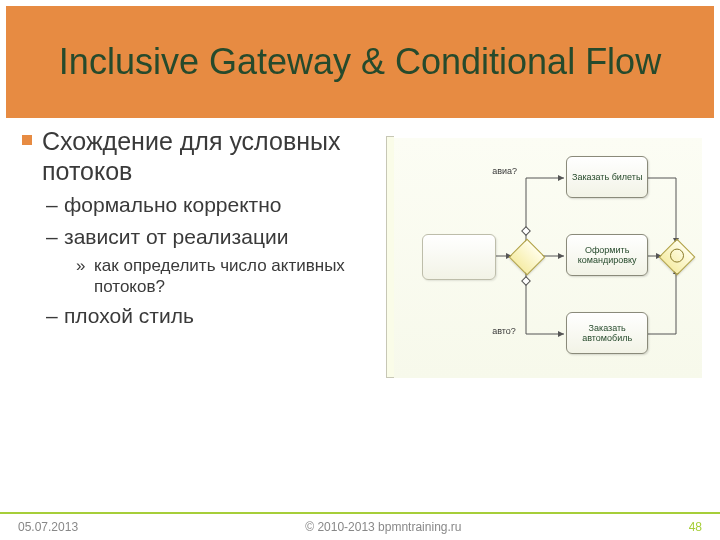  I want to click on edge-label-bot: авто?, so click(504, 331).